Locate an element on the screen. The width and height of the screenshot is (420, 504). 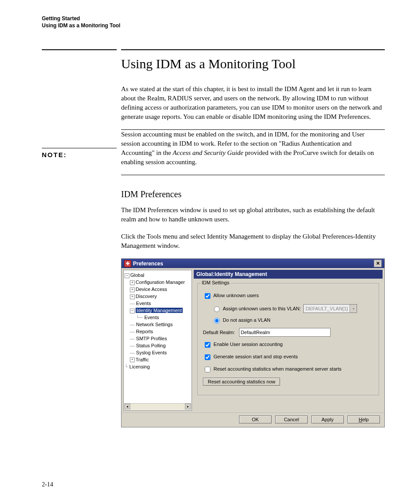
window-icon: ✚ is located at coordinates (128, 264).